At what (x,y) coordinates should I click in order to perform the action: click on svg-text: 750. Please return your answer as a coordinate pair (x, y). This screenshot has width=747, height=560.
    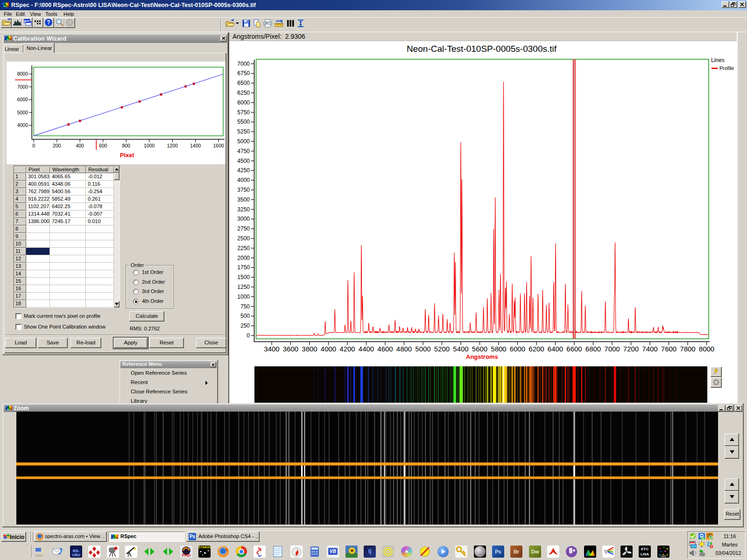
    Looking at the image, I should click on (245, 307).